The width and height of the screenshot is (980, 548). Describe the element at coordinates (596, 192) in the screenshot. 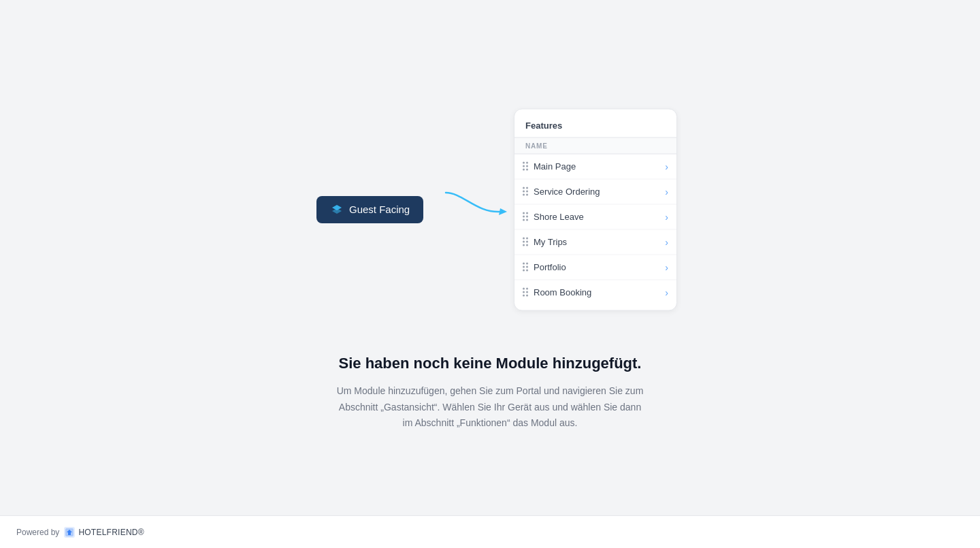

I see `feature-name-service-ordering: Service Ordering` at that location.